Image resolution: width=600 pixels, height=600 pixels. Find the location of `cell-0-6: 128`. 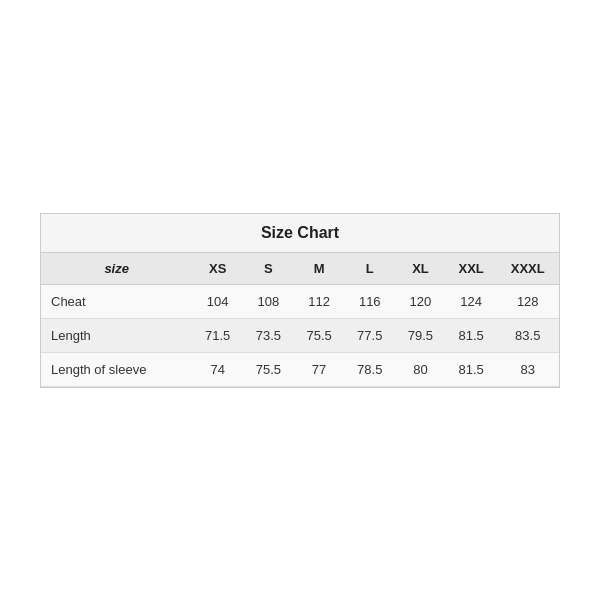

cell-0-6: 128 is located at coordinates (528, 301).